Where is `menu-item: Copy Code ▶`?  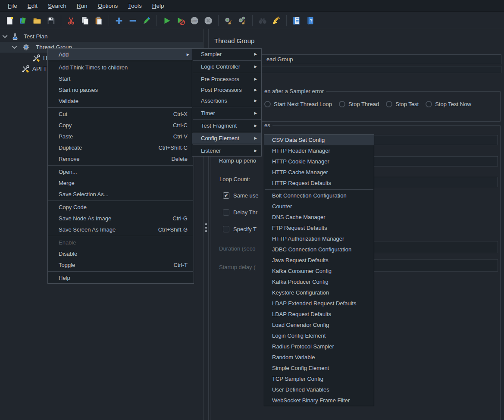 menu-item: Copy Code ▶ is located at coordinates (121, 207).